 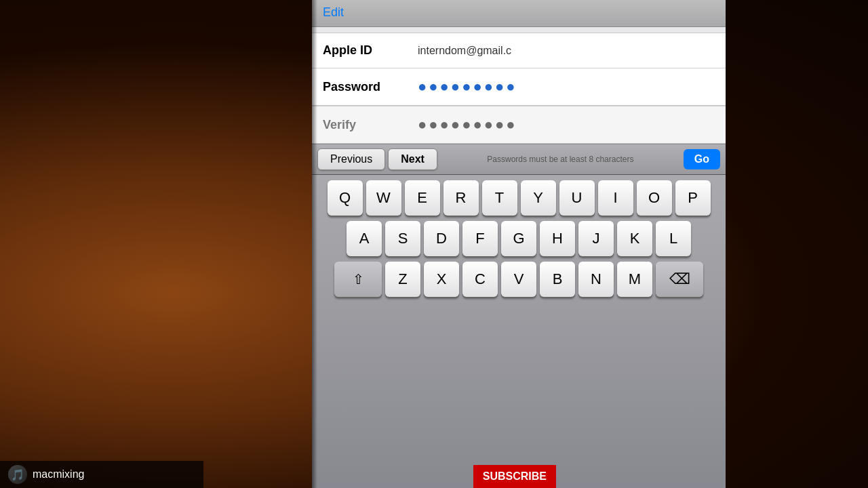 What do you see at coordinates (519, 51) in the screenshot?
I see `apple-id-row: Apple ID interndom@gmail.c` at bounding box center [519, 51].